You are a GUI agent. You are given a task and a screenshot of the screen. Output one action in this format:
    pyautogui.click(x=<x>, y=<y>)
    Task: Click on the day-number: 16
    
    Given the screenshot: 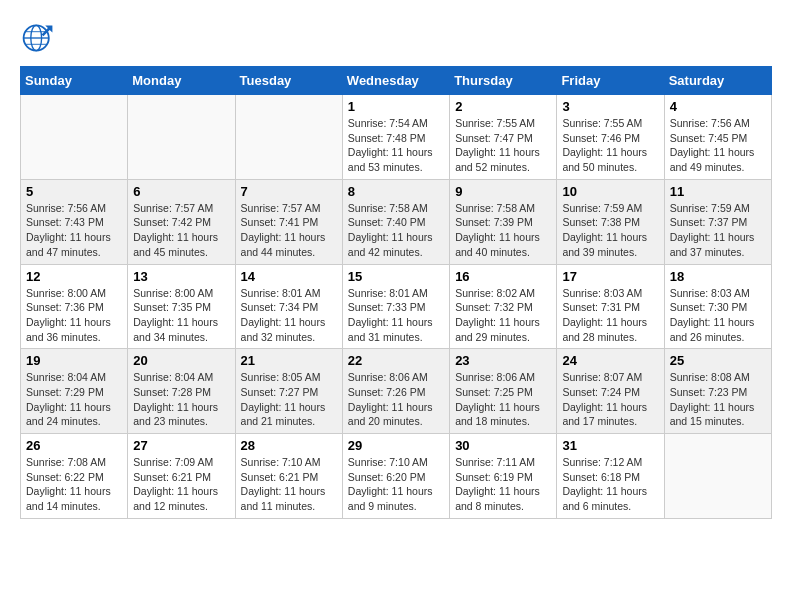 What is the action you would take?
    pyautogui.click(x=503, y=276)
    